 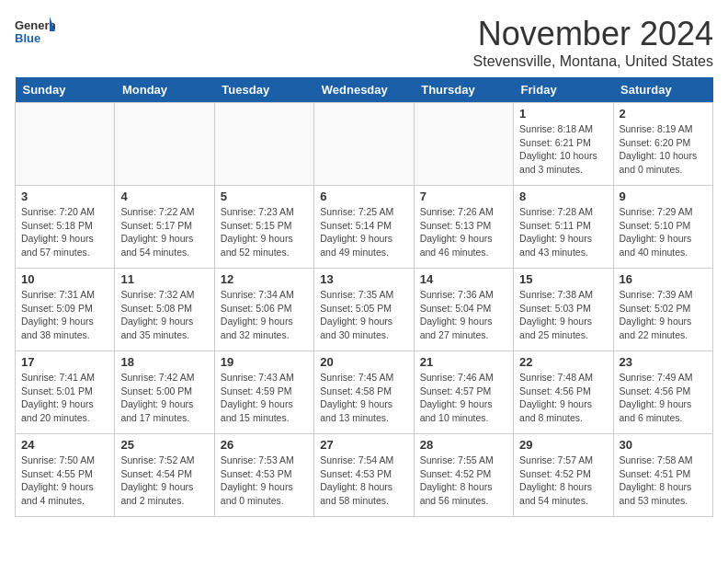 I want to click on calendar-cell: 1Sunrise: 8:18 AM Sunset: 6:21 PM Daylig…, so click(x=563, y=144).